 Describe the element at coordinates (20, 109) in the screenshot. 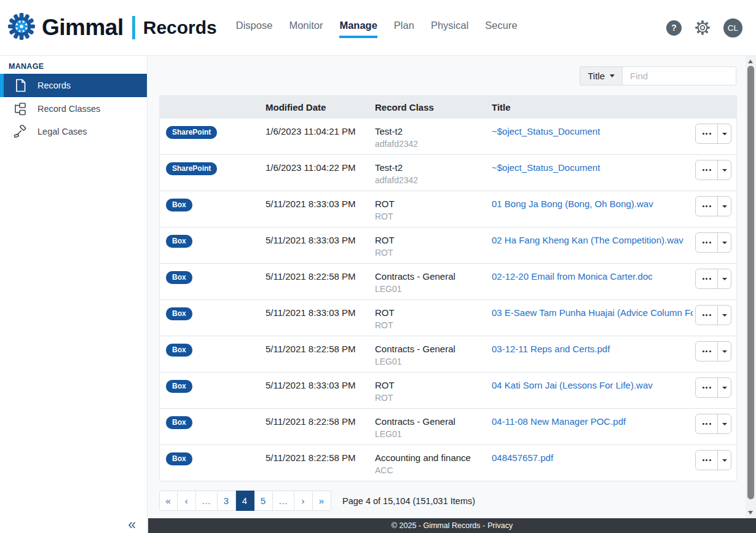

I see `hierarchy-icon` at that location.